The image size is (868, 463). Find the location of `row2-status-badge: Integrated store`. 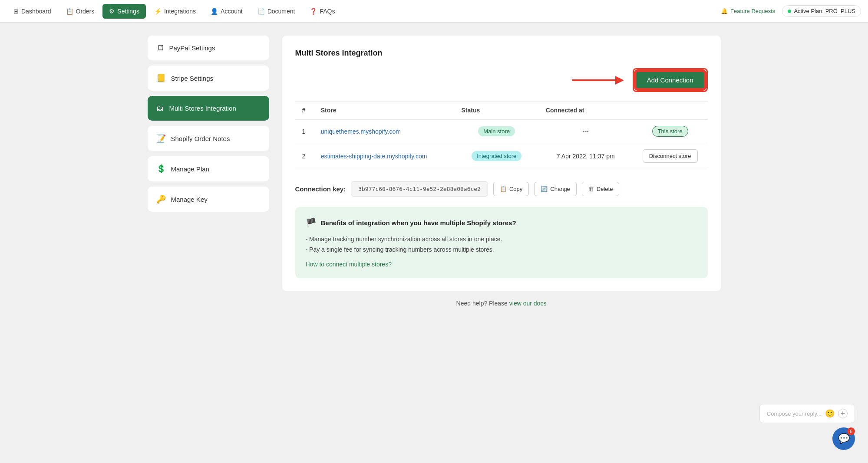

row2-status-badge: Integrated store is located at coordinates (497, 156).